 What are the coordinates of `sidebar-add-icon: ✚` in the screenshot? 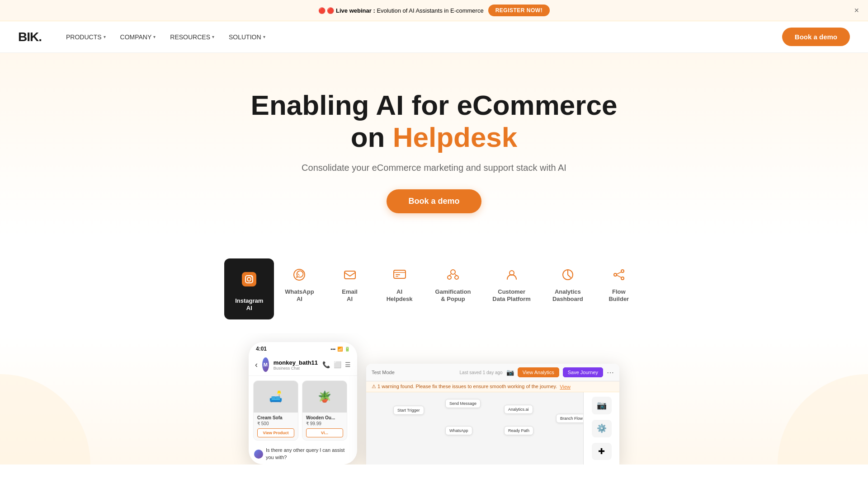 It's located at (602, 452).